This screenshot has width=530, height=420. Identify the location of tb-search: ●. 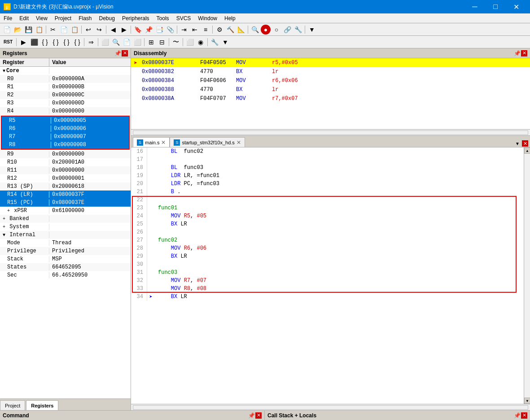
(266, 30).